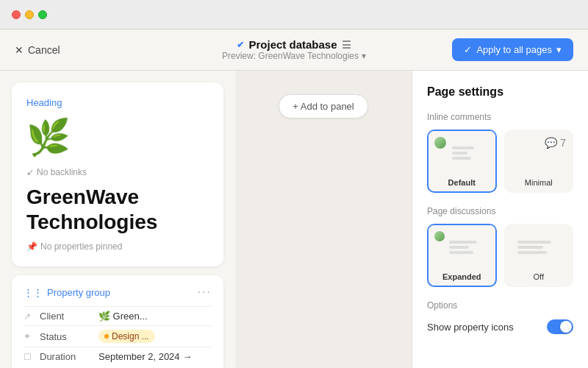  Describe the element at coordinates (33, 293) in the screenshot. I see `grid-icon: ⋮⋮` at that location.